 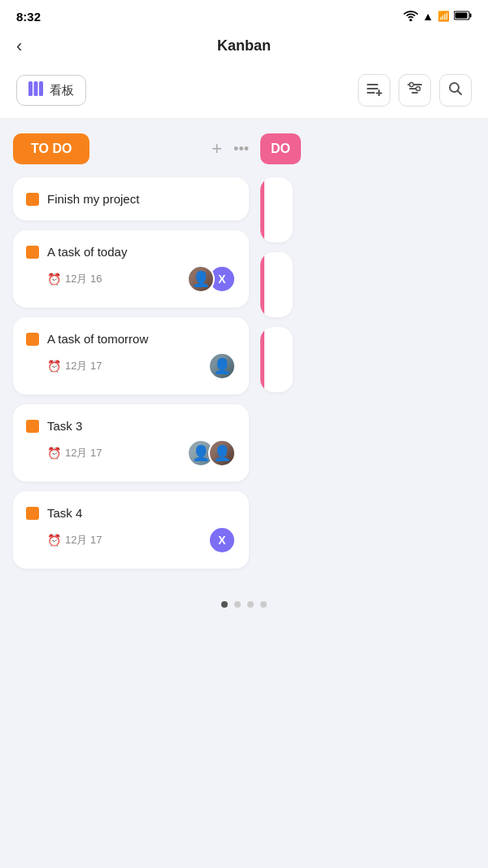 I want to click on signal-icon: ▲, so click(x=428, y=16).